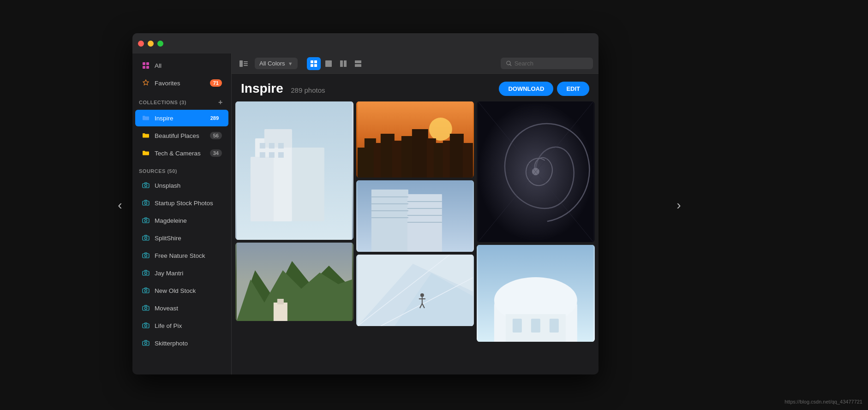  I want to click on favorites-badge: 71, so click(216, 83).